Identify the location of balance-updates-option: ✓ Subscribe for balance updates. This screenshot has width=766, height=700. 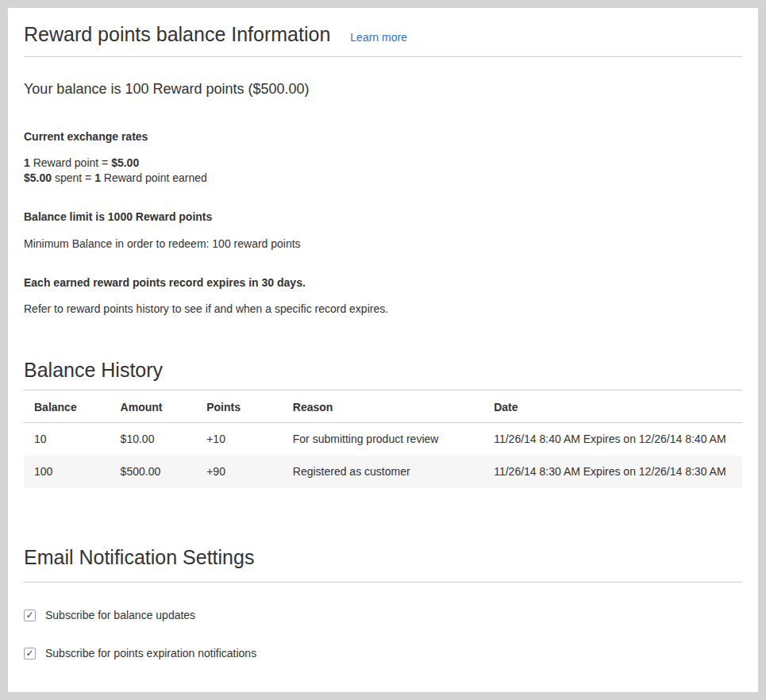
(383, 615).